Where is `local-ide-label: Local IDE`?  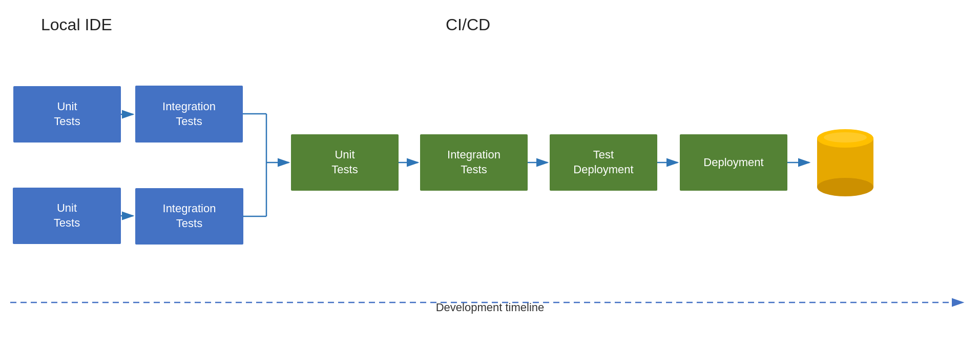
local-ide-label: Local IDE is located at coordinates (77, 25).